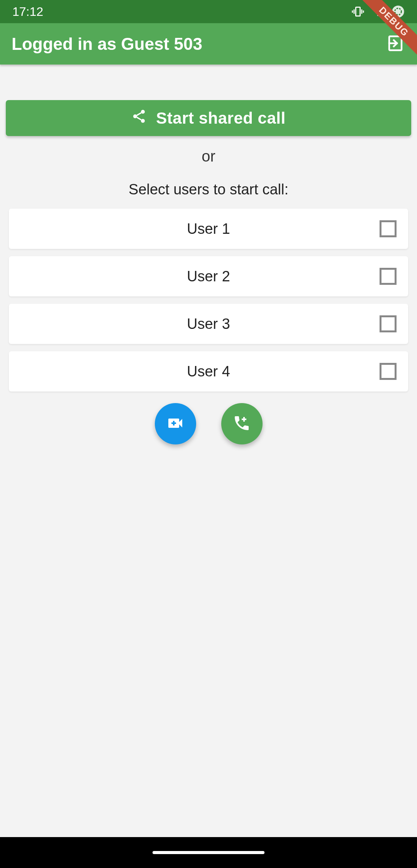 This screenshot has width=417, height=868. I want to click on logout-button, so click(395, 44).